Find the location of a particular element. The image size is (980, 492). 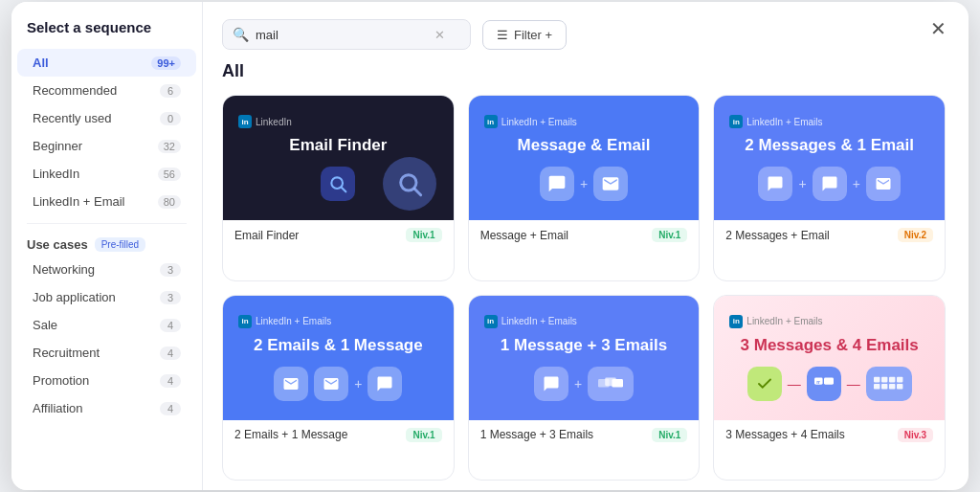

sidebar-item-linkedin: LinkedIn 56 is located at coordinates (107, 174).